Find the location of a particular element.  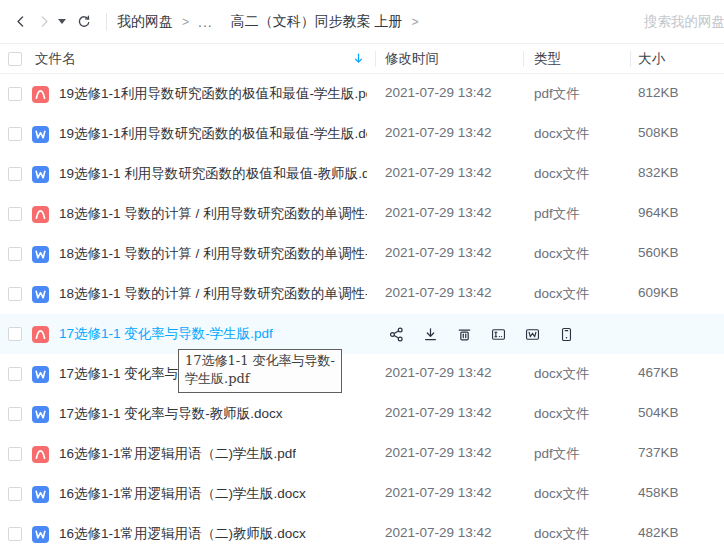

table-row: 17选修1-1 变化率与导数-教师版.docx 2021-07-29 13:42… is located at coordinates (362, 414).